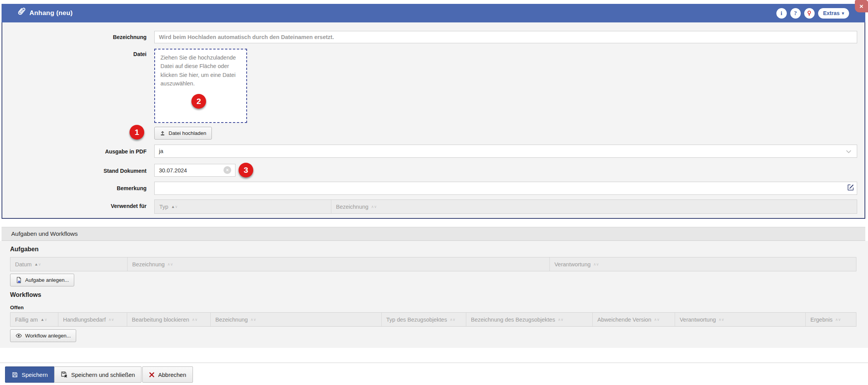  What do you see at coordinates (434, 366) in the screenshot?
I see `footer-bar: Speichern Speichern und schließen` at bounding box center [434, 366].